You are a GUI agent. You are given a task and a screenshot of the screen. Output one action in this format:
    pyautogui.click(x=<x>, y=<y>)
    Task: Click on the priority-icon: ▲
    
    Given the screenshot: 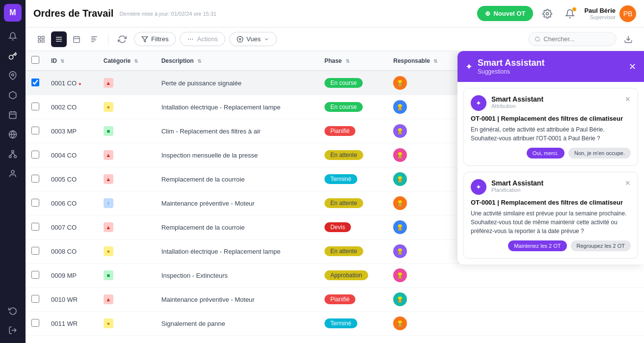 What is the action you would take?
    pyautogui.click(x=108, y=227)
    